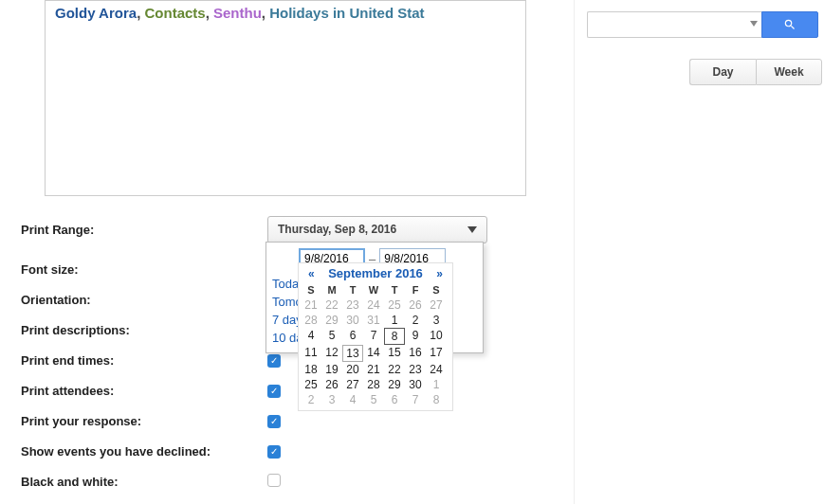 The image size is (824, 504). What do you see at coordinates (374, 320) in the screenshot?
I see `calendar-day: 31` at bounding box center [374, 320].